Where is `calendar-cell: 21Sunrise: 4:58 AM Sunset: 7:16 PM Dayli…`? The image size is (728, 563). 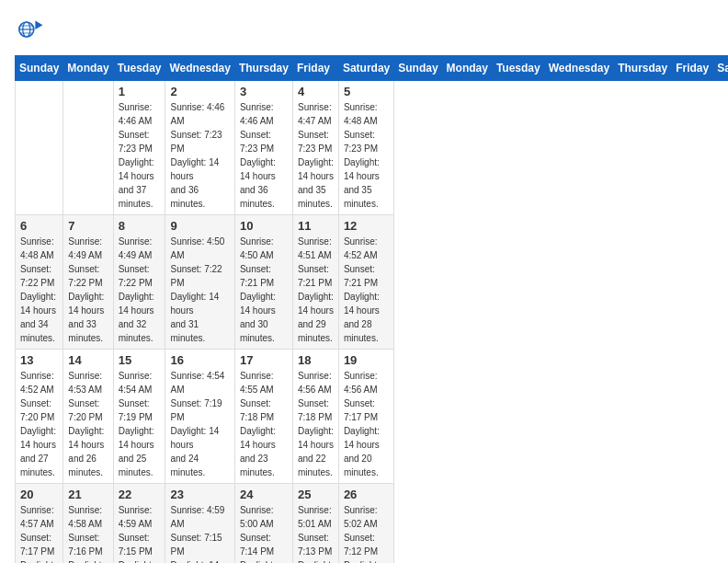 calendar-cell: 21Sunrise: 4:58 AM Sunset: 7:16 PM Dayli… is located at coordinates (88, 524).